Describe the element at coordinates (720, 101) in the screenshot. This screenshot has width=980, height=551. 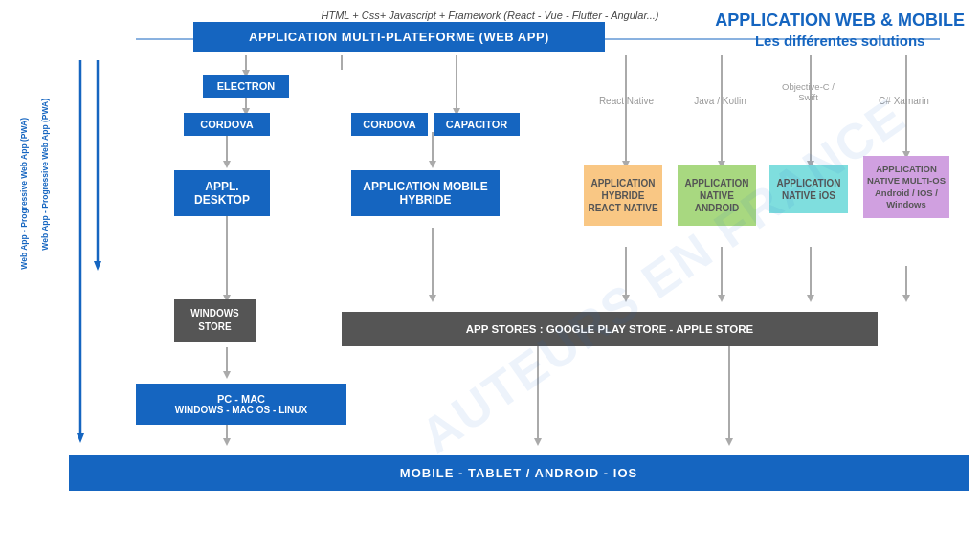
I see `java-label: Java / Kotlin` at that location.